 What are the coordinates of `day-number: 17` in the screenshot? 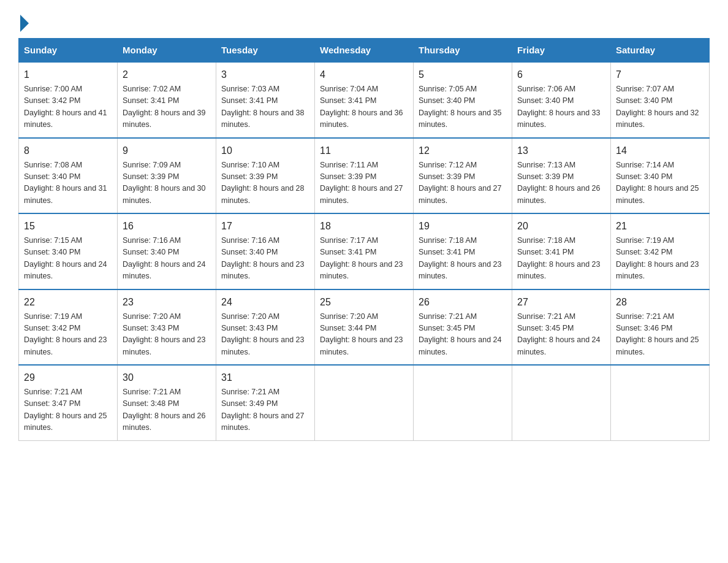 It's located at (265, 226).